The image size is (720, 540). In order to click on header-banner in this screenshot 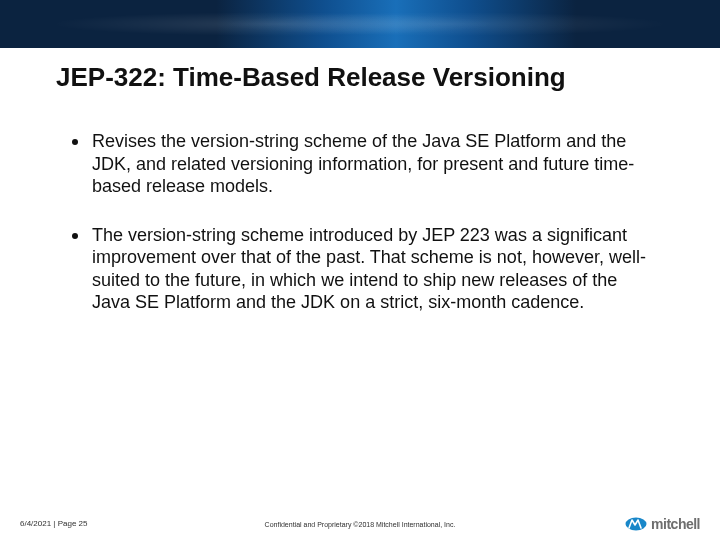, I will do `click(360, 24)`.